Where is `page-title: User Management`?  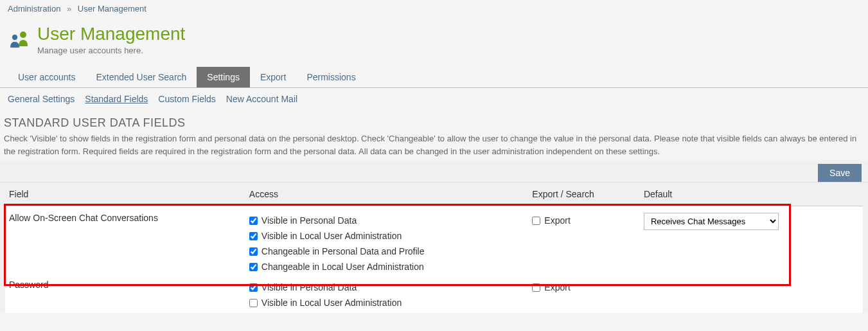 page-title: User Management is located at coordinates (111, 34).